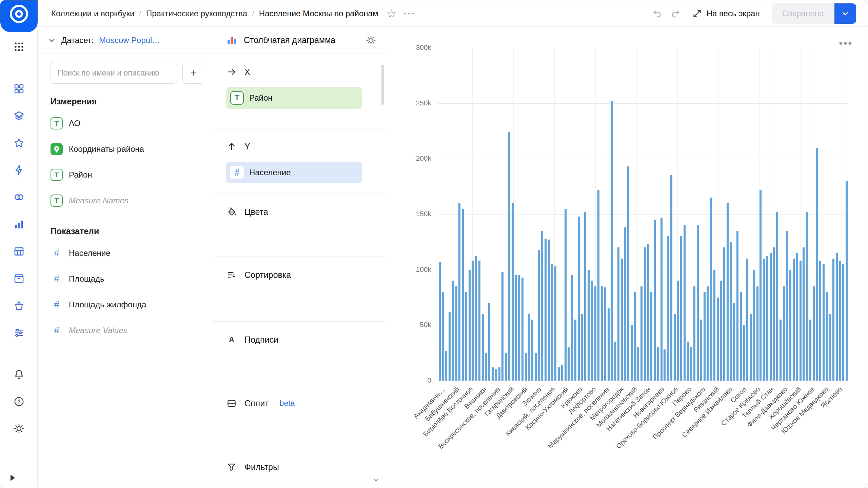 The width and height of the screenshot is (868, 488). I want to click on collections-icon, so click(19, 116).